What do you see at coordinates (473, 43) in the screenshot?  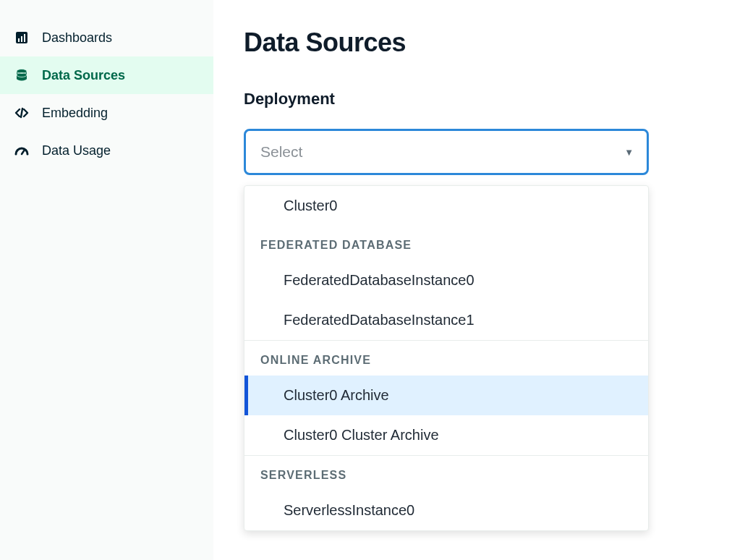 I see `page-title: Data Sources` at bounding box center [473, 43].